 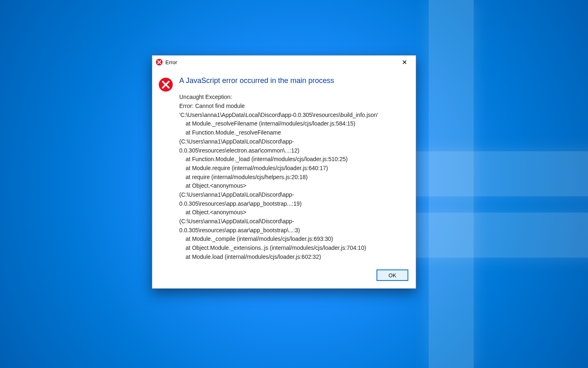 What do you see at coordinates (293, 159) in the screenshot?
I see `stack-trace-line: at Function.Module._load (internal/modul…` at bounding box center [293, 159].